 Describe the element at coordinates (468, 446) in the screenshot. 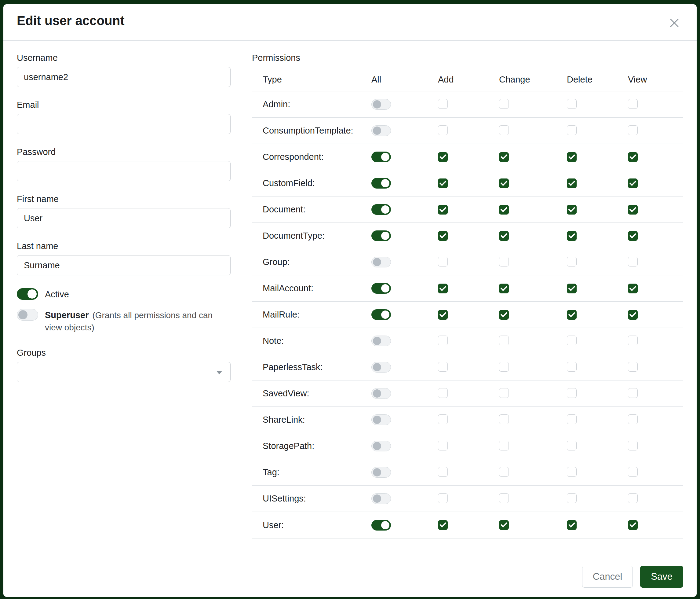

I see `permission-row: StoragePath:` at that location.